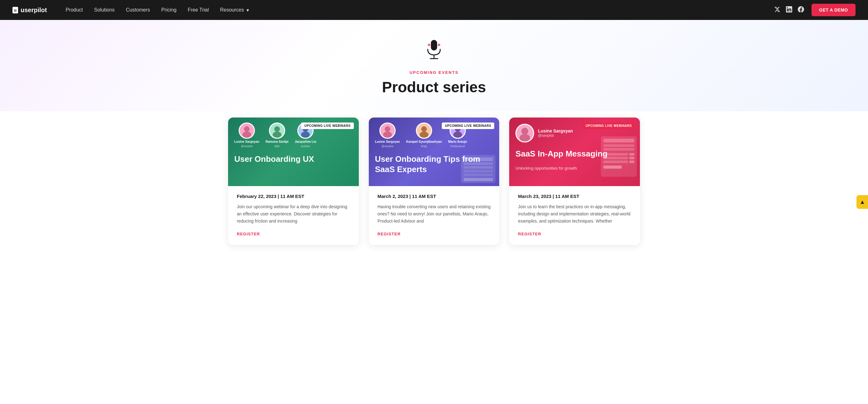 The width and height of the screenshot is (868, 404). Describe the element at coordinates (293, 159) in the screenshot. I see `card-1-title: User Onboarding UX` at that location.